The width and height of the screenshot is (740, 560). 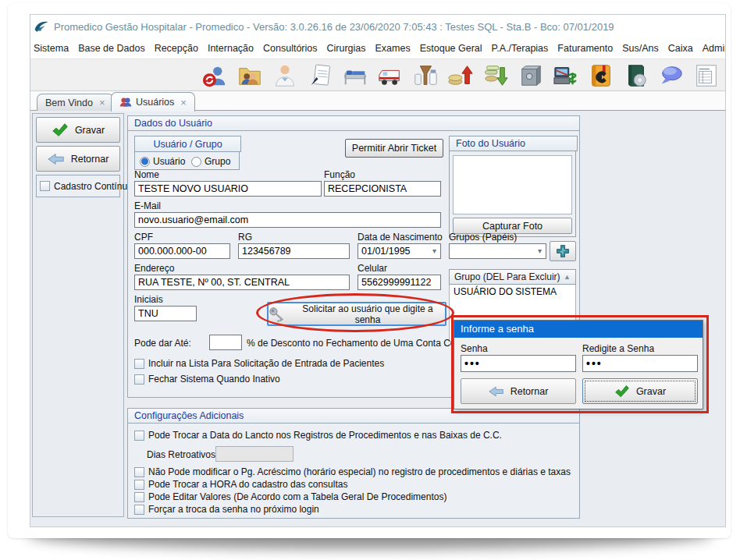 I want to click on menu-item-exames: Exames, so click(x=393, y=48).